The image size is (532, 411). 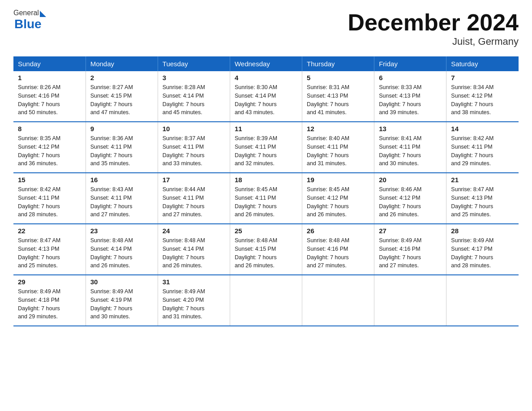 What do you see at coordinates (483, 147) in the screenshot?
I see `calendar-cell: 14Sunrise: 8:42 AMSunset: 4:11 PMDayligh…` at bounding box center [483, 147].